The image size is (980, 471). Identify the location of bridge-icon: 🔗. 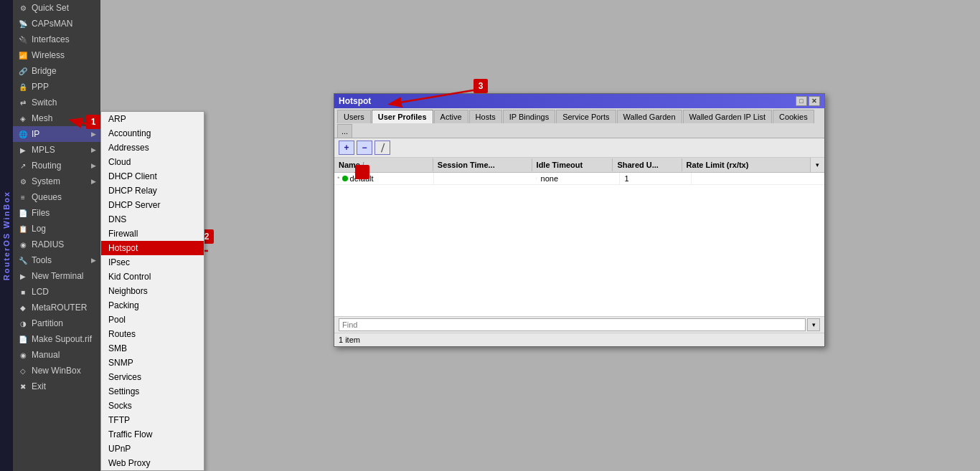
(23, 71).